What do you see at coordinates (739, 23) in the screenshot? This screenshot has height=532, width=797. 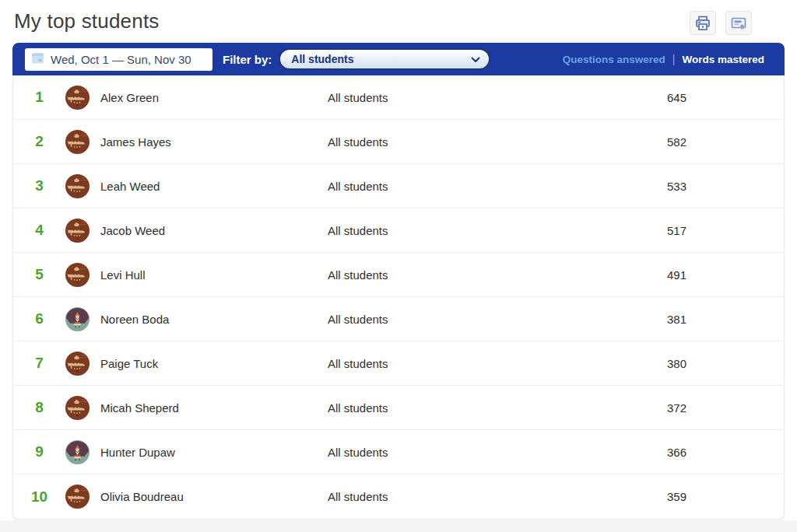 I see `certificates-button` at bounding box center [739, 23].